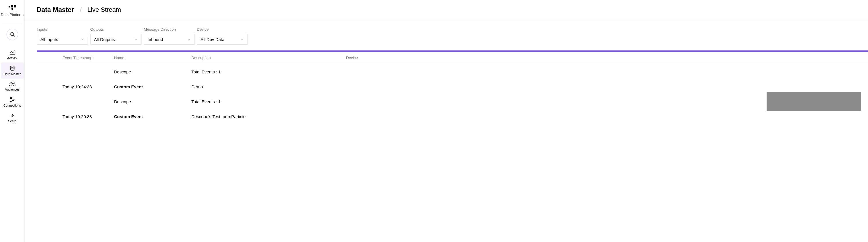 The height and width of the screenshot is (242, 868). Describe the element at coordinates (222, 39) in the screenshot. I see `filter-device-dropdown: All Dev Data` at that location.